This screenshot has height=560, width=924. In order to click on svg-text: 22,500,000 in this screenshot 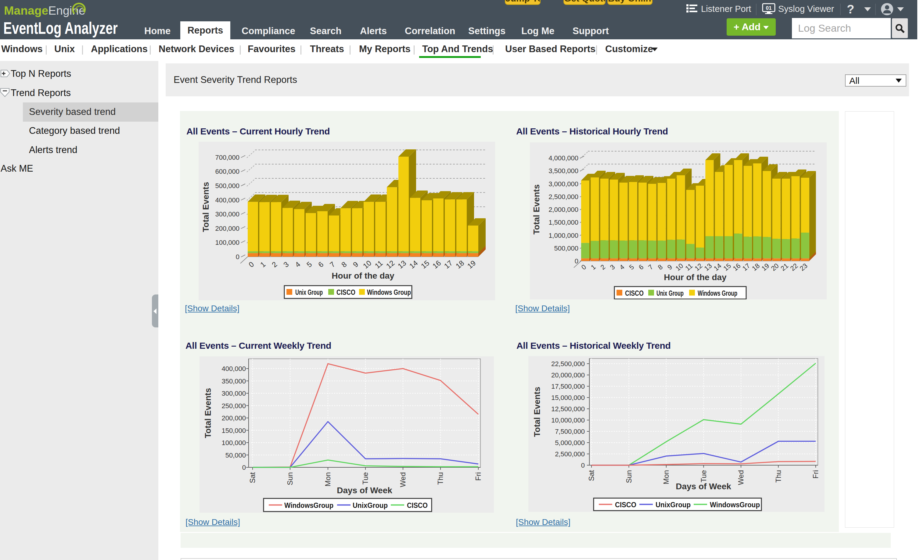, I will do `click(568, 364)`.